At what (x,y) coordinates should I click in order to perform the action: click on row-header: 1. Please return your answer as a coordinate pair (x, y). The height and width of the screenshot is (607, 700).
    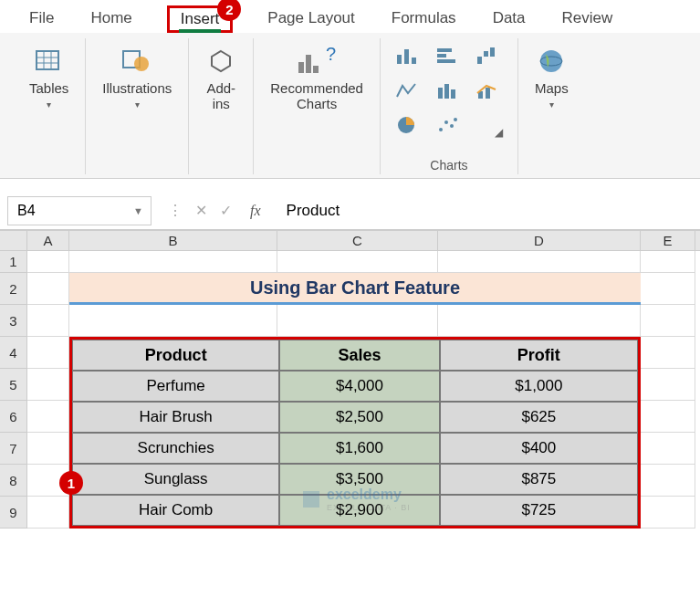
    Looking at the image, I should click on (14, 262).